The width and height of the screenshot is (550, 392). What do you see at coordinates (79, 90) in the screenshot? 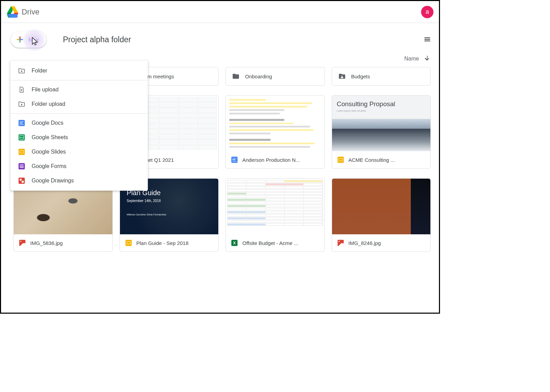
I see `menu-file-upload: File upload` at bounding box center [79, 90].